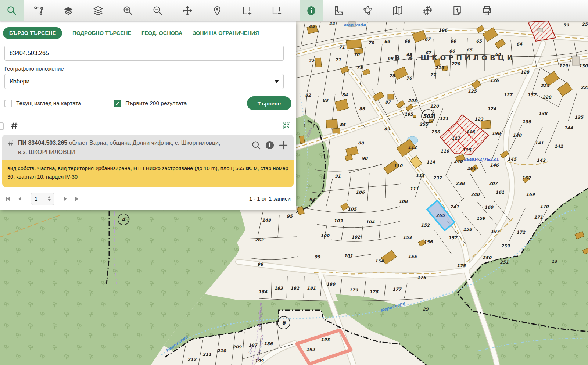 This screenshot has width=588, height=365. What do you see at coordinates (247, 11) in the screenshot?
I see `rect-plus-icon` at bounding box center [247, 11].